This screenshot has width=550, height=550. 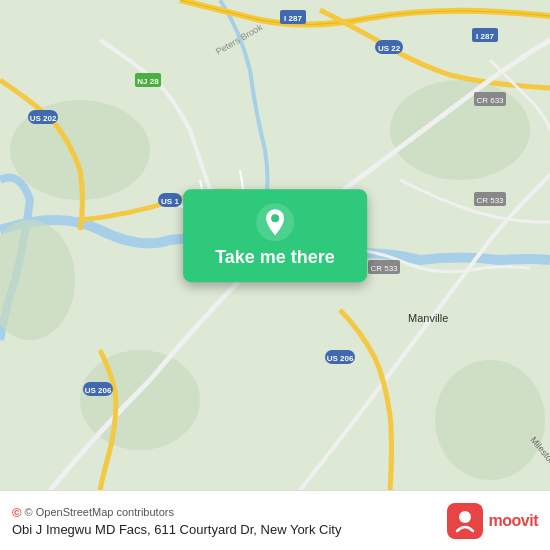 I want to click on bottom-left: © © OpenStreetMap contributors Obi J Ime…, so click(x=176, y=521).